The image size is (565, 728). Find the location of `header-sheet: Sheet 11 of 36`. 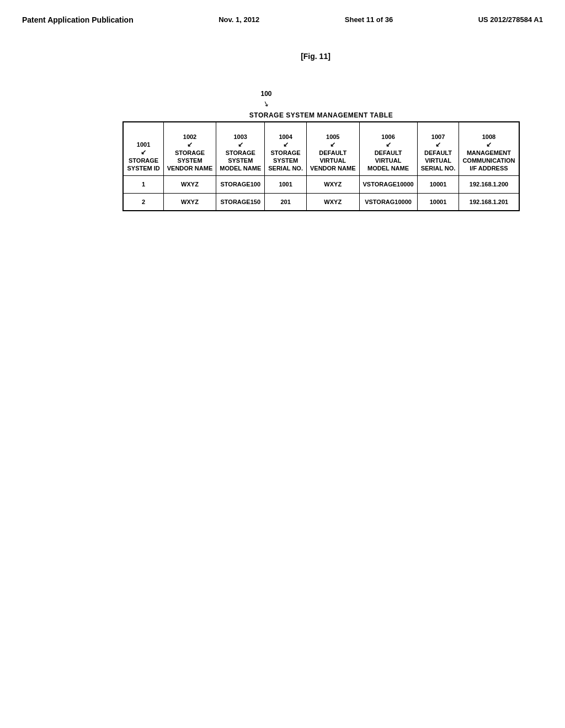

header-sheet: Sheet 11 of 36 is located at coordinates (369, 20).